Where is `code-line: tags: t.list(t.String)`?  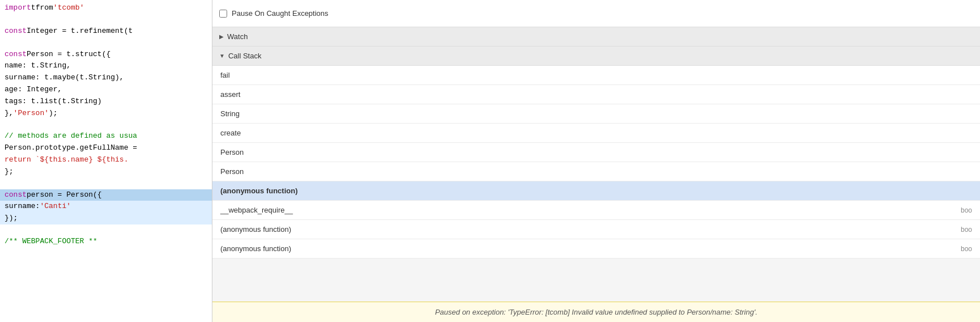 code-line: tags: t.list(t.String) is located at coordinates (106, 102).